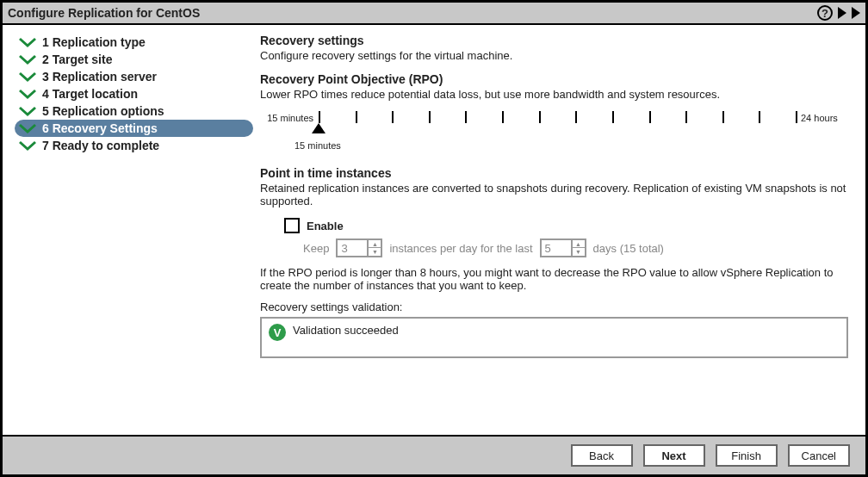  I want to click on next-button: Next, so click(674, 455).